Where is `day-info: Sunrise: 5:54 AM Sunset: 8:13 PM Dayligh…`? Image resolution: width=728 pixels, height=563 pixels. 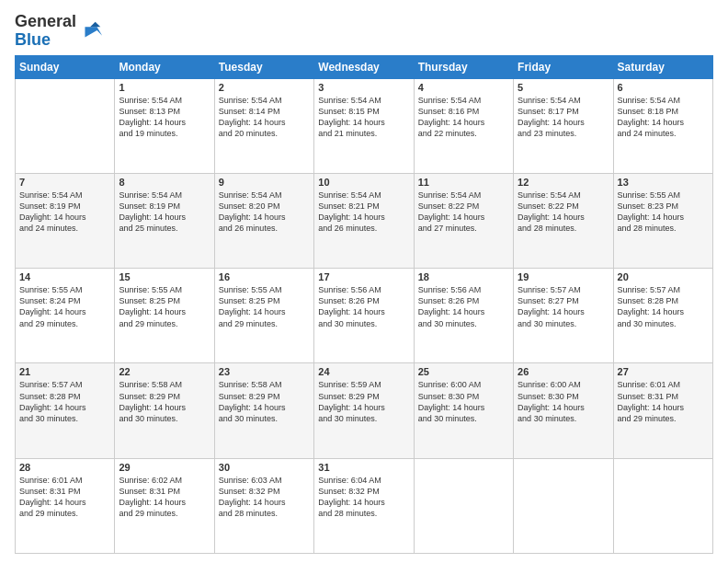 day-info: Sunrise: 5:54 AM Sunset: 8:13 PM Dayligh… is located at coordinates (164, 118).